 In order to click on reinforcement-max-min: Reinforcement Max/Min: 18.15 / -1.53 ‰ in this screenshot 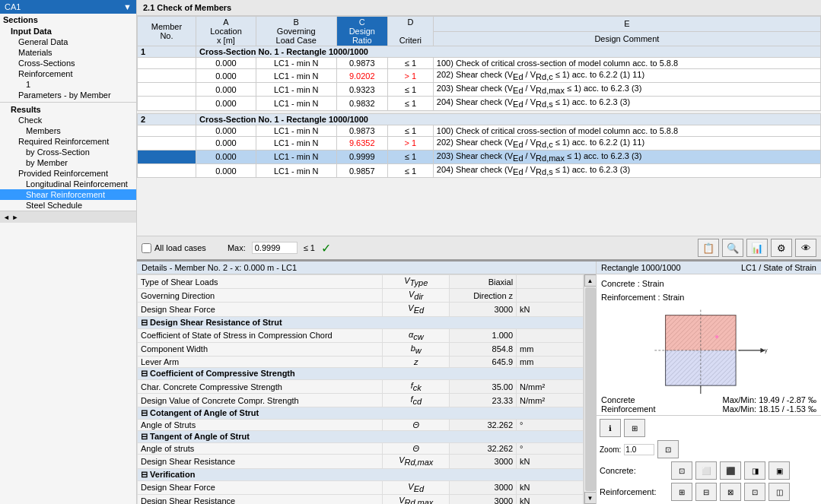, I will do `click(709, 409)`.